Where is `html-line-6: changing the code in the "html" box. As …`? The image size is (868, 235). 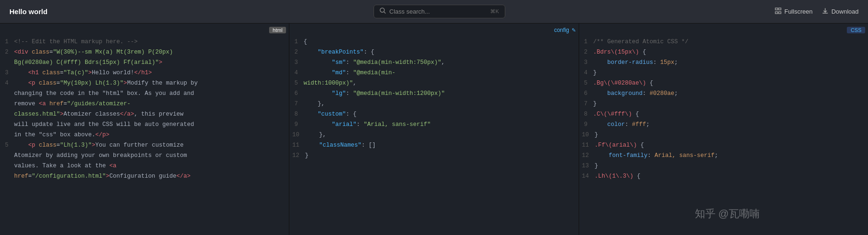
html-line-6: changing the code in the "html" box. As … is located at coordinates (144, 94).